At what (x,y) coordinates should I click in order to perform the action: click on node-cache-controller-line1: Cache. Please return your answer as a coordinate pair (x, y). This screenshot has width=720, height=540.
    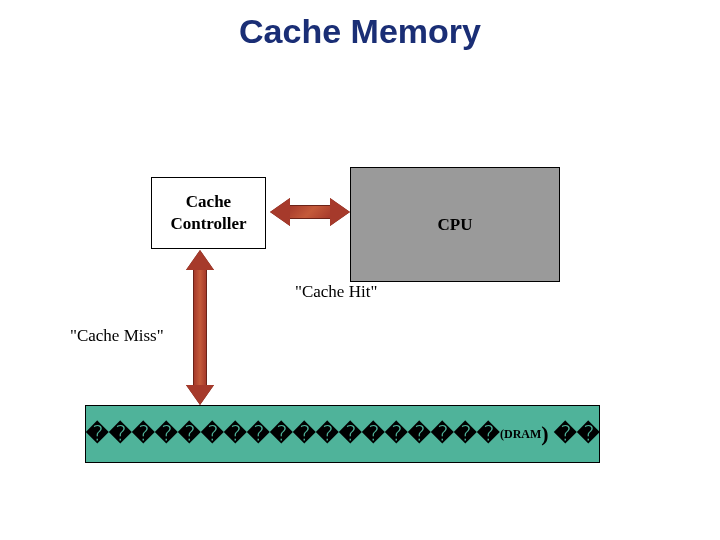
    Looking at the image, I should click on (208, 202).